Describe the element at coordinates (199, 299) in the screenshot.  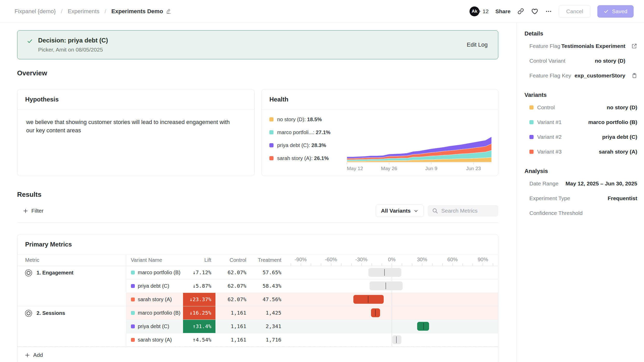
I see `lift-value-cell: ↓23.37%` at that location.